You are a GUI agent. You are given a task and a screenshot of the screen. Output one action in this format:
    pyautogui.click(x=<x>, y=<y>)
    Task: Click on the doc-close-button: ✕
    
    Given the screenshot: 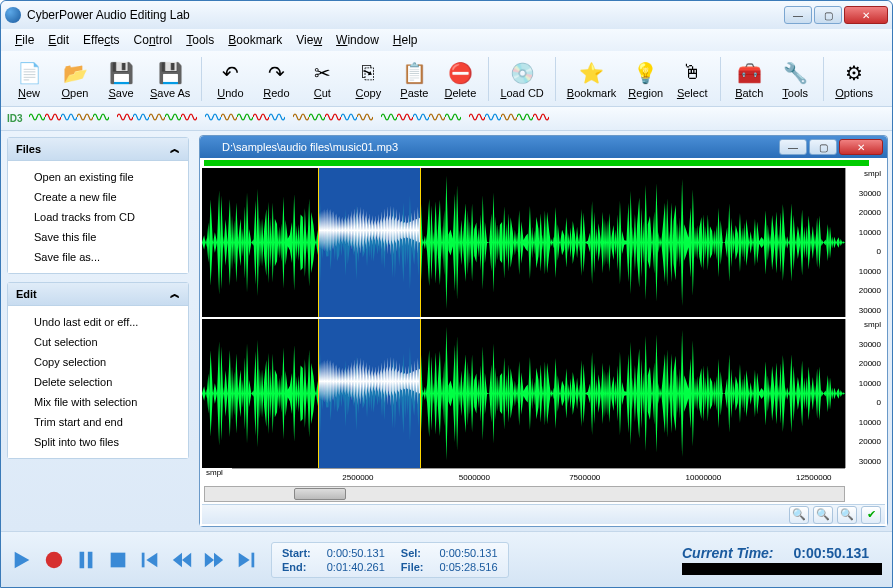 What is the action you would take?
    pyautogui.click(x=861, y=147)
    